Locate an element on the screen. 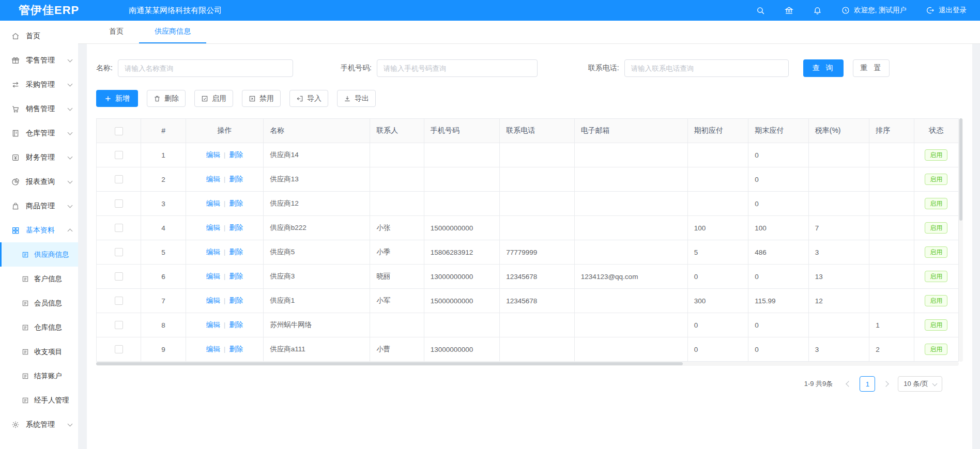  sidebar-item-system: 系统管理 is located at coordinates (39, 425).